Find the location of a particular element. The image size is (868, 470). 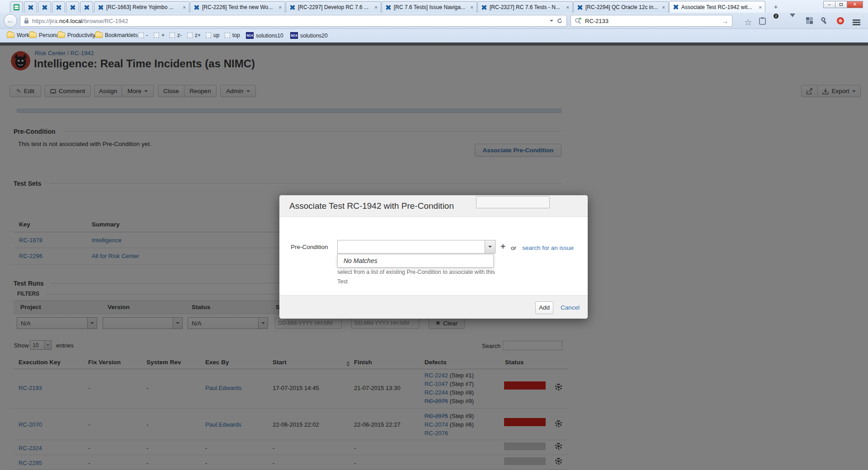

maximize-icon is located at coordinates (841, 5).